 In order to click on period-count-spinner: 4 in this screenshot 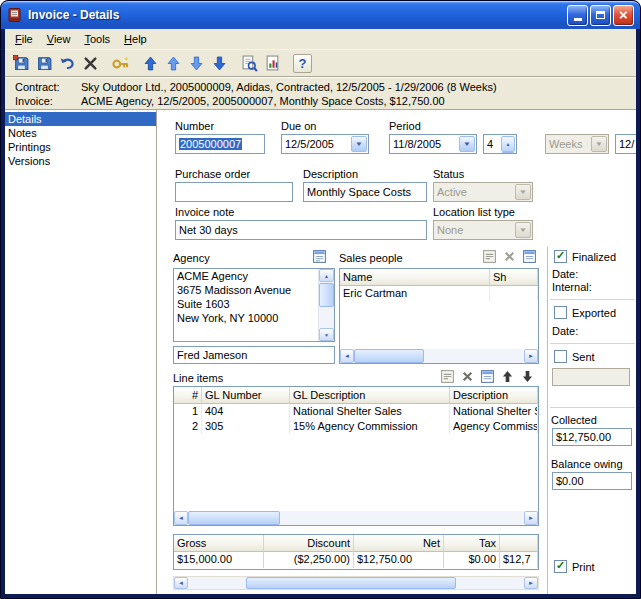, I will do `click(500, 144)`.